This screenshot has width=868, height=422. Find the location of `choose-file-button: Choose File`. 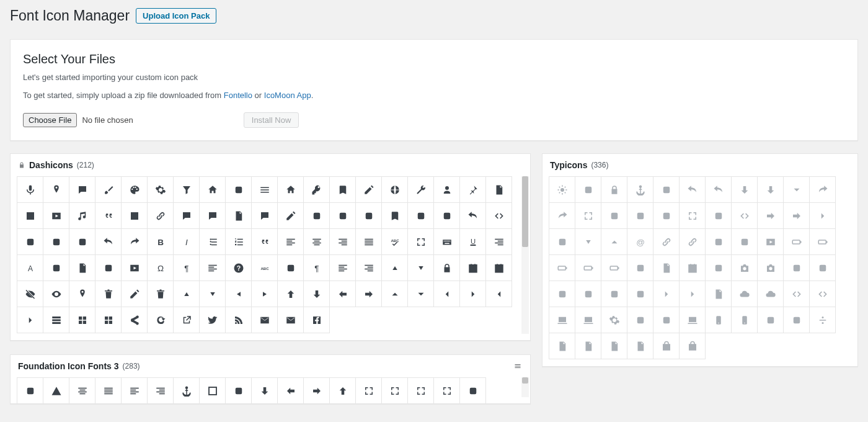

choose-file-button: Choose File is located at coordinates (50, 120).